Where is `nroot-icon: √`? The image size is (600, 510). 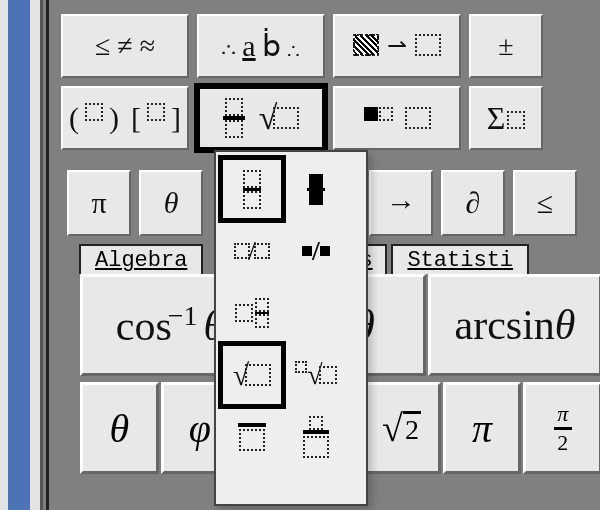 nroot-icon: √ is located at coordinates (316, 375).